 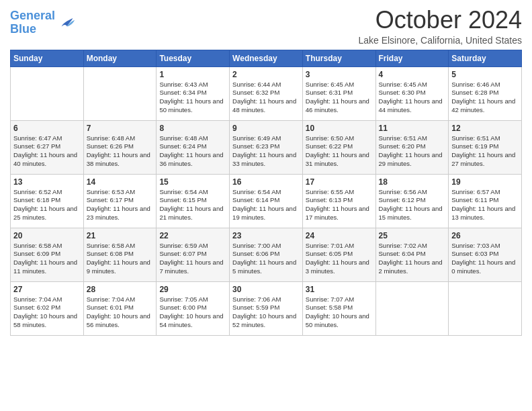 I want to click on header-cell-tuesday: Tuesday, so click(x=193, y=58).